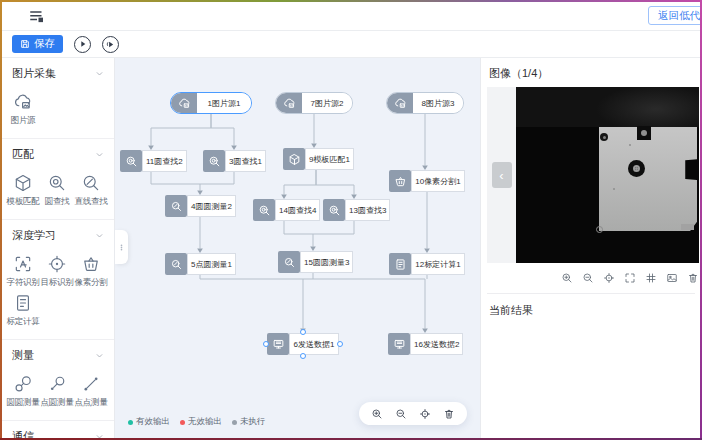 Image resolution: width=702 pixels, height=440 pixels. Describe the element at coordinates (58, 153) in the screenshot. I see `sidebar-section-header: 匹配` at that location.